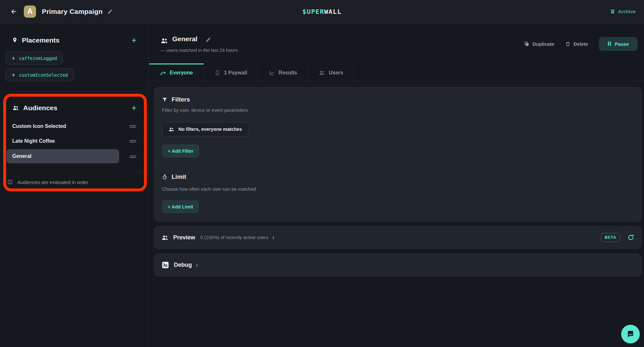  What do you see at coordinates (185, 39) in the screenshot?
I see `audience-page-title: General` at bounding box center [185, 39].